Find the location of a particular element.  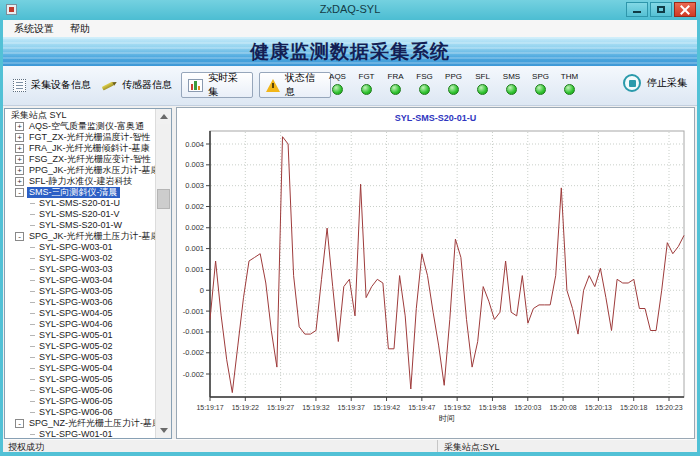

tree-item-label: SYL-SPG-W04-06 is located at coordinates (76, 324).